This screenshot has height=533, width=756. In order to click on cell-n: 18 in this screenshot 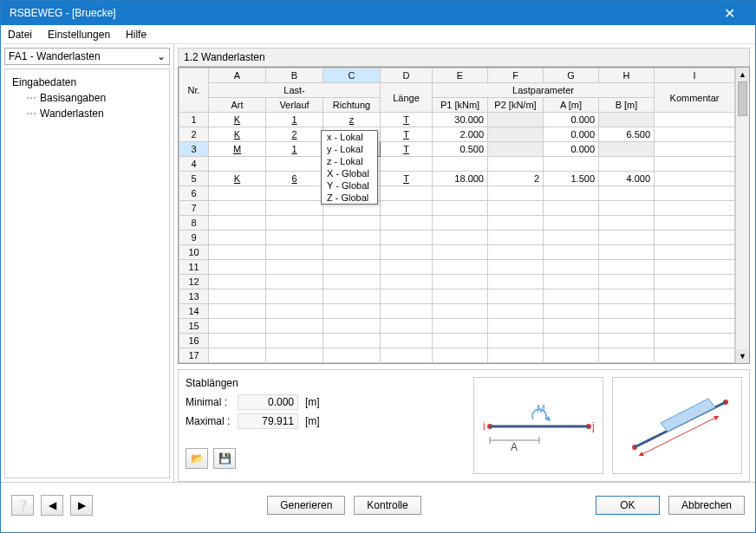, I will do `click(194, 364)`.